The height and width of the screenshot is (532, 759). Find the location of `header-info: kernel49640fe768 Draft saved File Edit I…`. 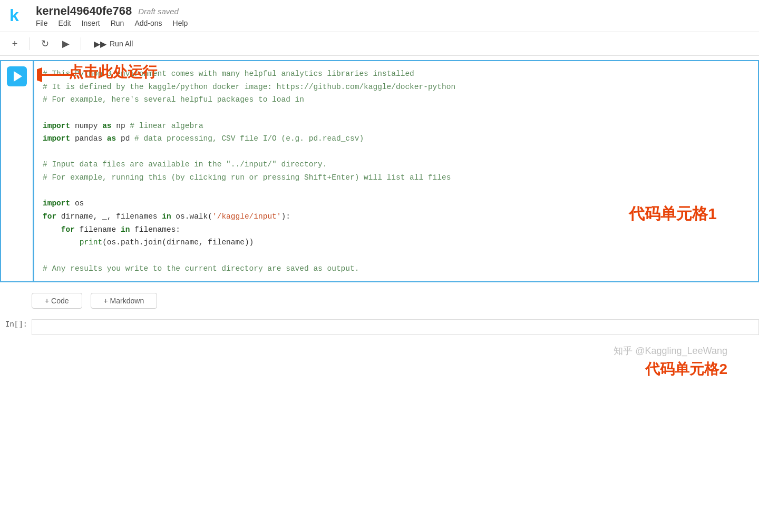

header-info: kernel49640fe768 Draft saved File Edit I… is located at coordinates (112, 16).